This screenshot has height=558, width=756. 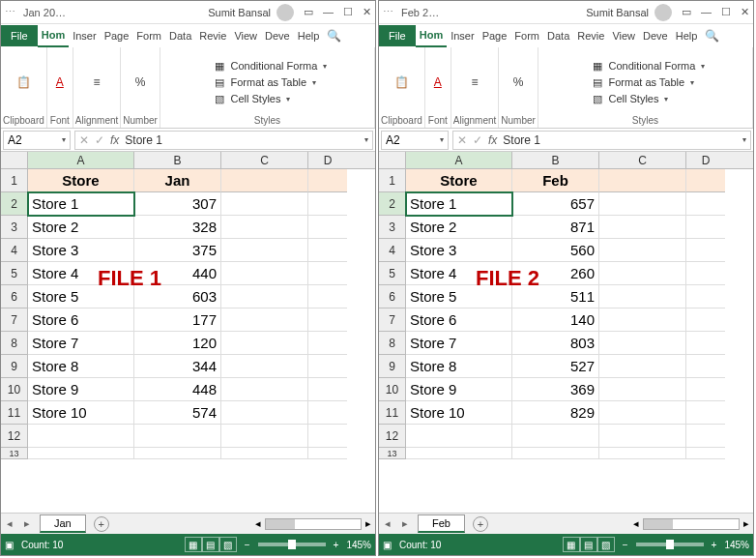 What do you see at coordinates (393, 181) in the screenshot?
I see `rowhead-1: 1` at bounding box center [393, 181].